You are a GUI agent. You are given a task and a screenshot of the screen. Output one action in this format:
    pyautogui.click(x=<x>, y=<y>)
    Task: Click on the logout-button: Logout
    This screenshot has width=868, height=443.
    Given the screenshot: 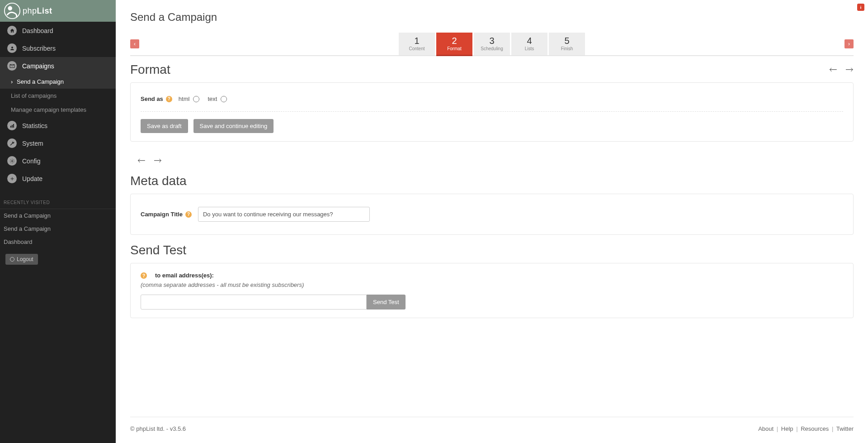 What is the action you would take?
    pyautogui.click(x=22, y=259)
    